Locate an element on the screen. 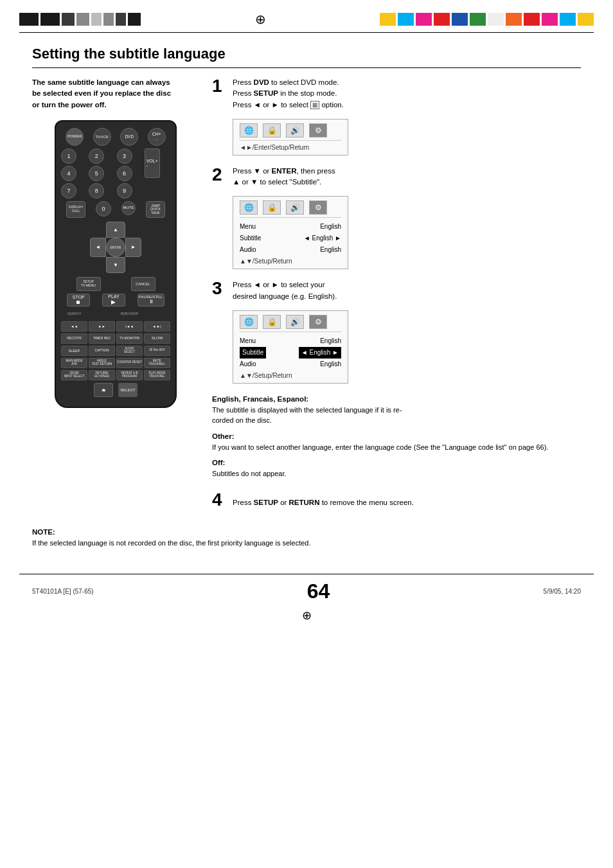 Image resolution: width=613 pixels, height=868 pixels. sleep-button: SLEEP is located at coordinates (75, 351).